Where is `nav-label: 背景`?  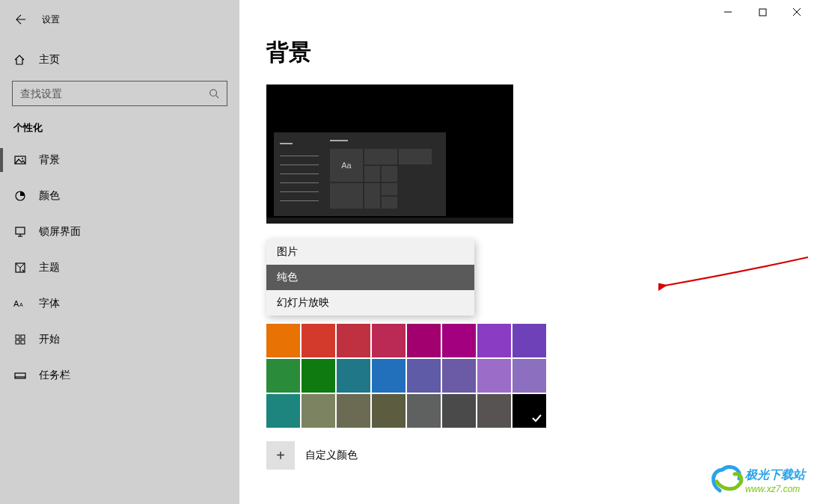
nav-label: 背景 is located at coordinates (49, 160).